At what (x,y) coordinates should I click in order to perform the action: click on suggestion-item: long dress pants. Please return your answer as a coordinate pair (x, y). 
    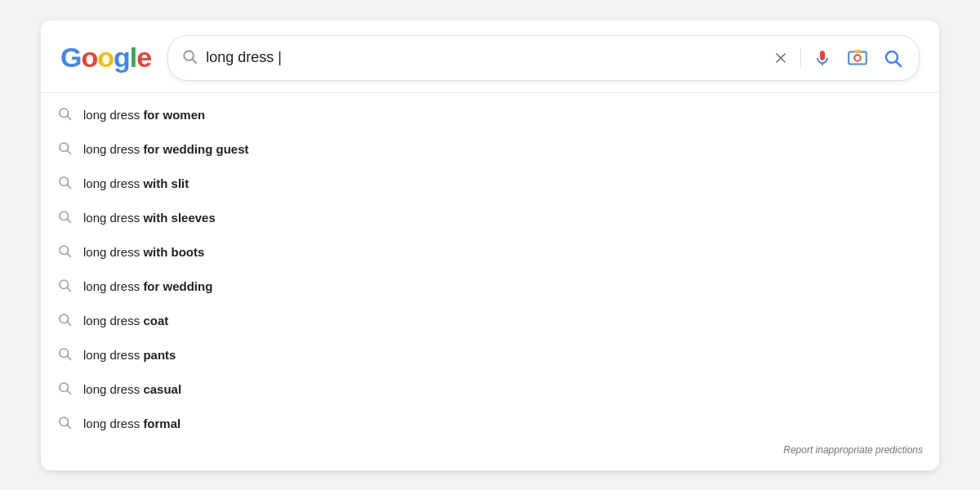
    Looking at the image, I should click on (490, 355).